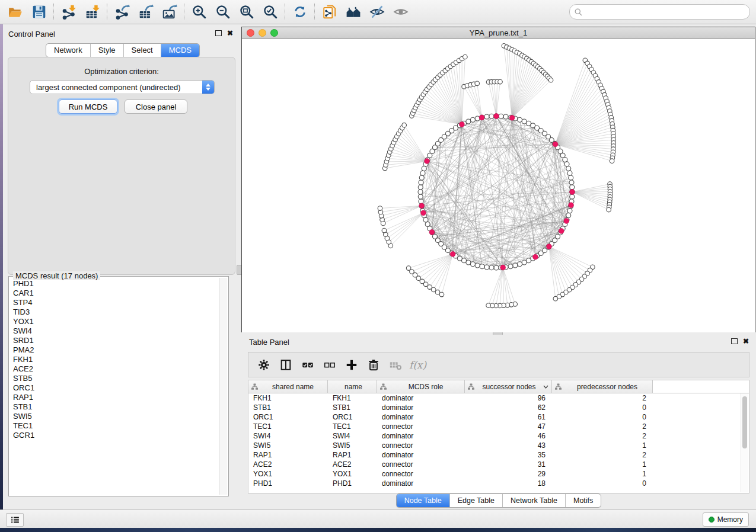 This screenshot has width=756, height=532. What do you see at coordinates (499, 464) in the screenshot?
I see `table-row: ACE2ACE2connector311` at bounding box center [499, 464].